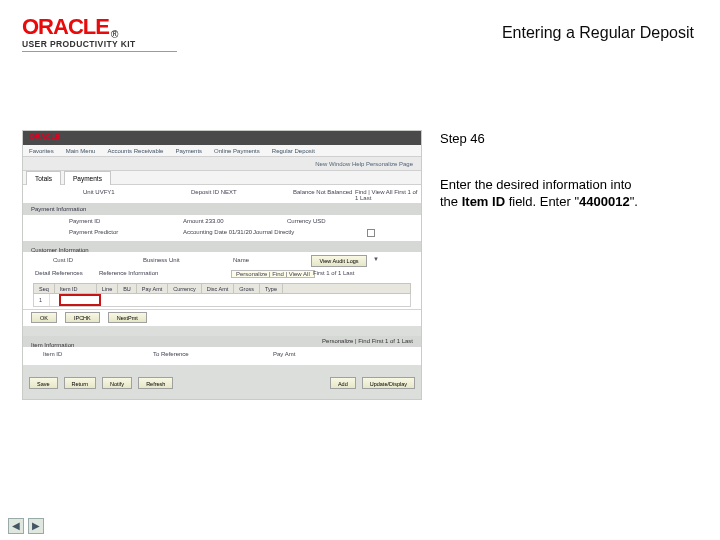  Describe the element at coordinates (156, 383) in the screenshot. I see `refresh-button: Refresh` at that location.